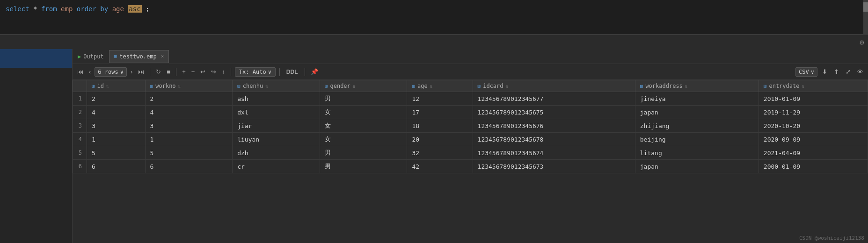  I want to click on cell-workno: 5, so click(189, 153).